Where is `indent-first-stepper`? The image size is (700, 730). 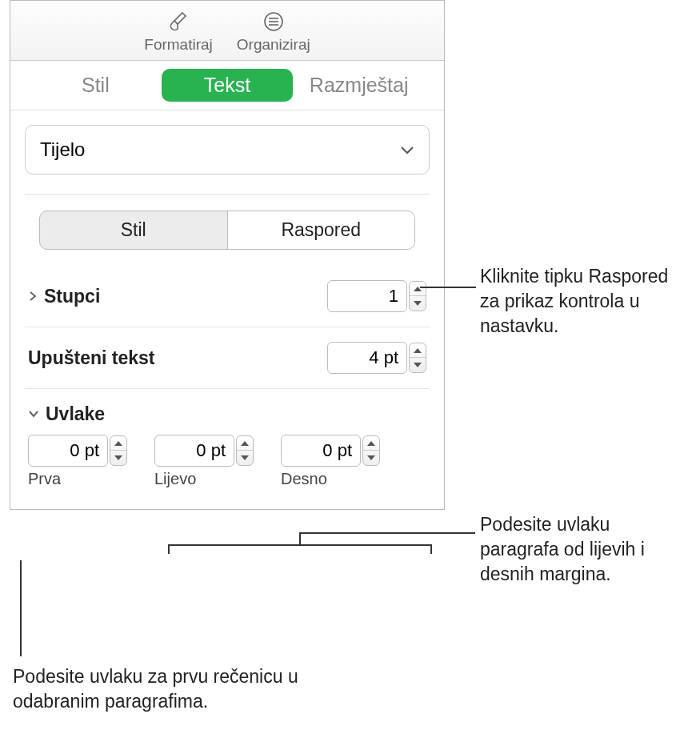
indent-first-stepper is located at coordinates (118, 451).